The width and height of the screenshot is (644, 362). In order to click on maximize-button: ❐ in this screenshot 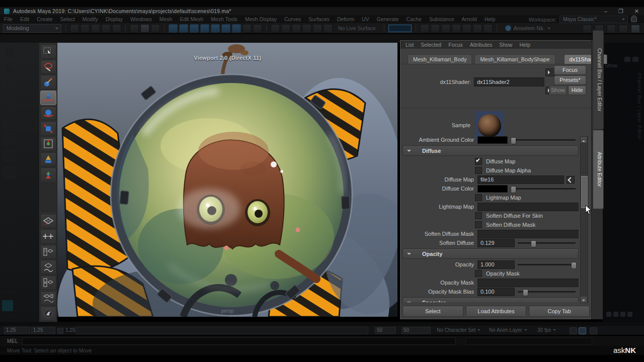, I will do `click(621, 11)`.